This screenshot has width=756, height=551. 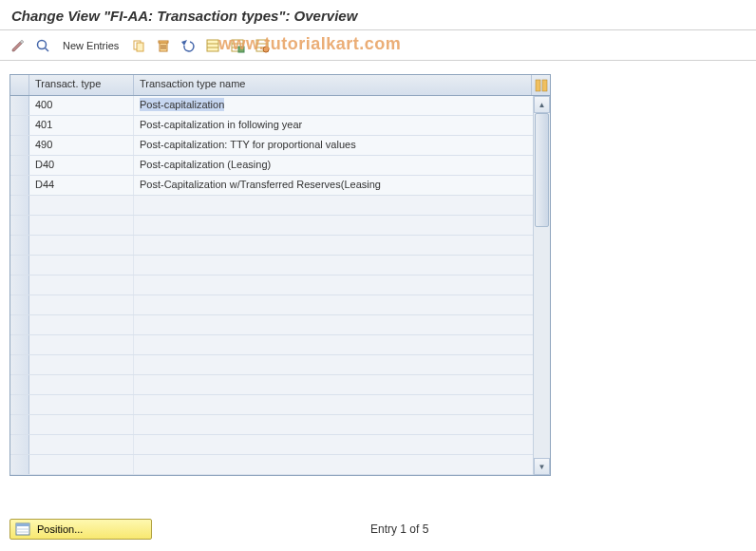 What do you see at coordinates (82, 86) in the screenshot?
I see `column-header-type: Transact. type` at bounding box center [82, 86].